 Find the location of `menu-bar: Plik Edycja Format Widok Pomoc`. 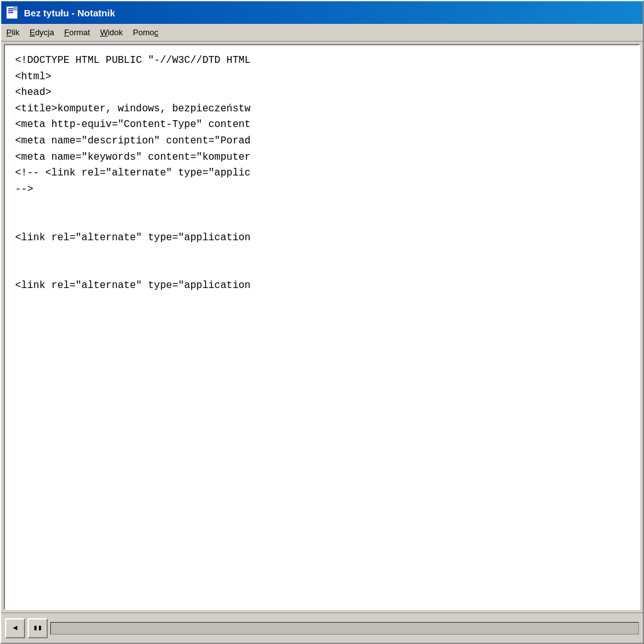

menu-bar: Plik Edycja Format Widok Pomoc is located at coordinates (322, 33).